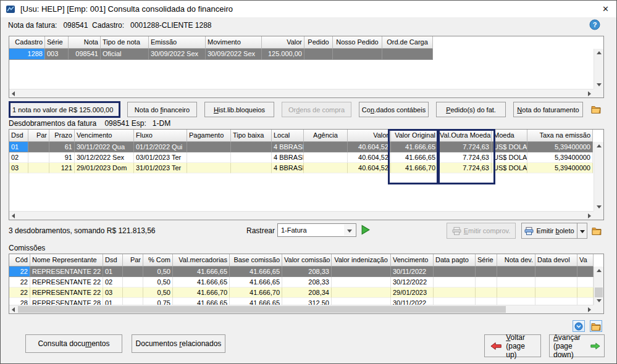  What do you see at coordinates (408, 43) in the screenshot?
I see `column-header: Ord.de Carga` at bounding box center [408, 43].